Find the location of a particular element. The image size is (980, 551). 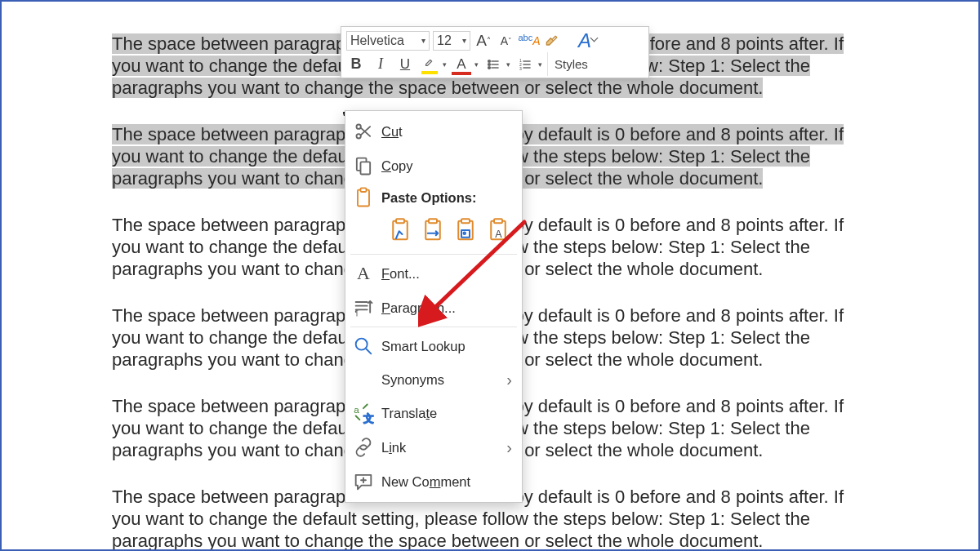

quick-styles-icon: A is located at coordinates (585, 41).